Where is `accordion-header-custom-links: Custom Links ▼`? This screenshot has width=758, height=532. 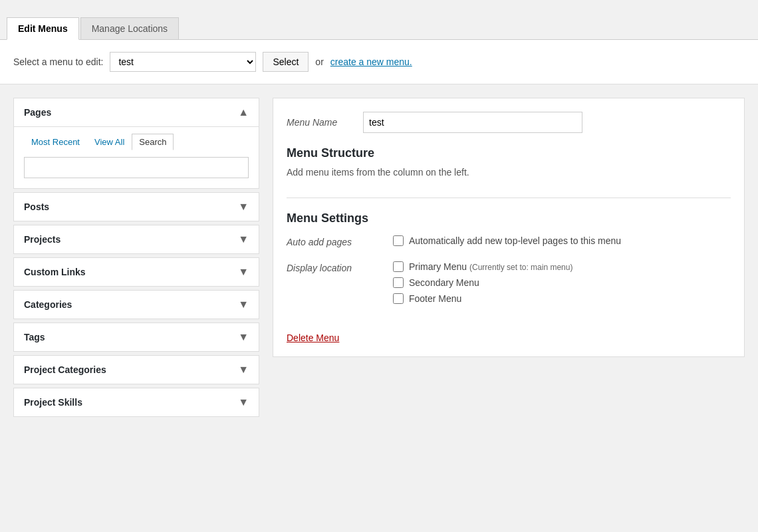
accordion-header-custom-links: Custom Links ▼ is located at coordinates (136, 272).